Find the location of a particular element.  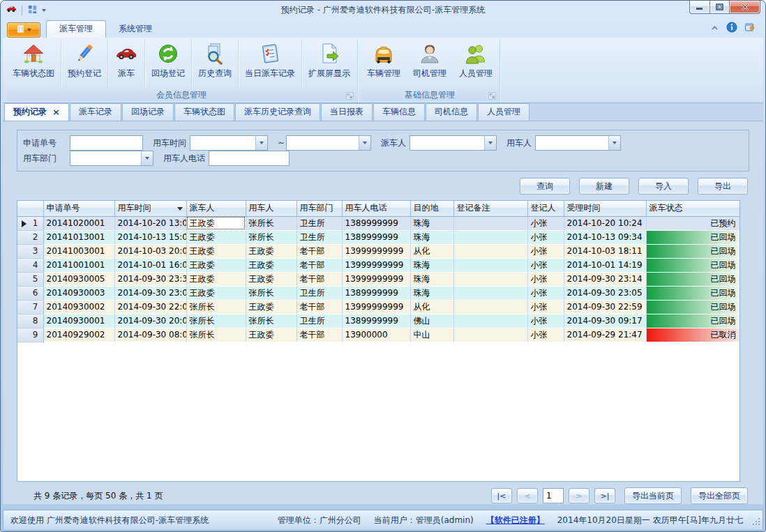

ribbon-button-recycle: 回场登记 is located at coordinates (169, 64).